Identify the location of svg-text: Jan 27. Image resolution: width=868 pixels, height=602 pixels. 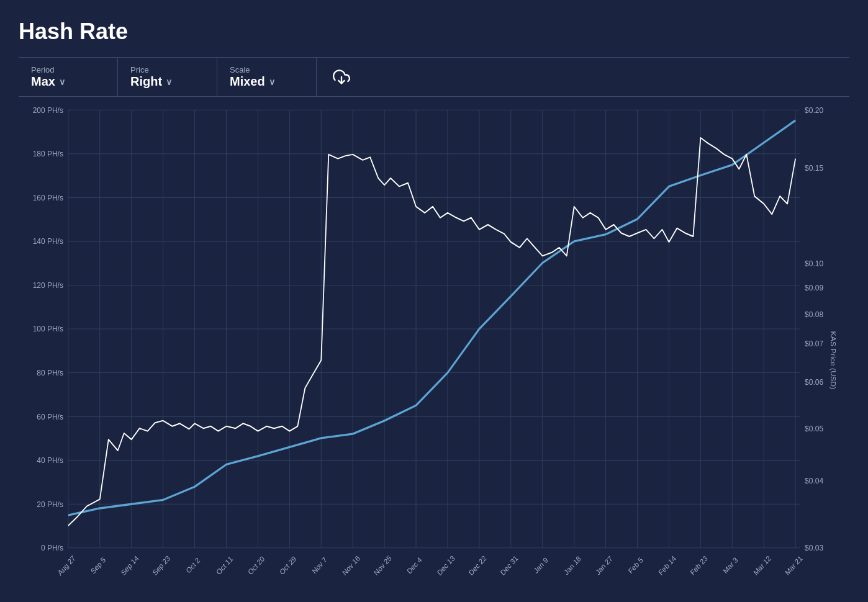
(604, 565).